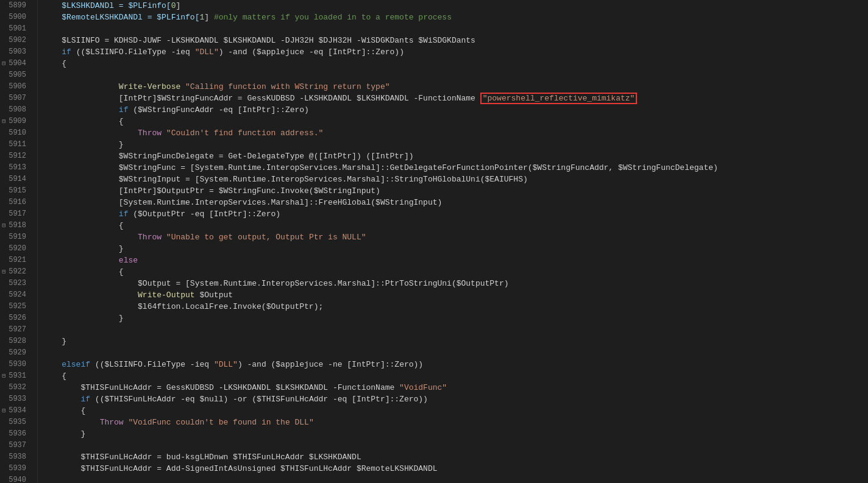 The height and width of the screenshot is (483, 868). What do you see at coordinates (16, 434) in the screenshot?
I see `line-number: 5936` at bounding box center [16, 434].